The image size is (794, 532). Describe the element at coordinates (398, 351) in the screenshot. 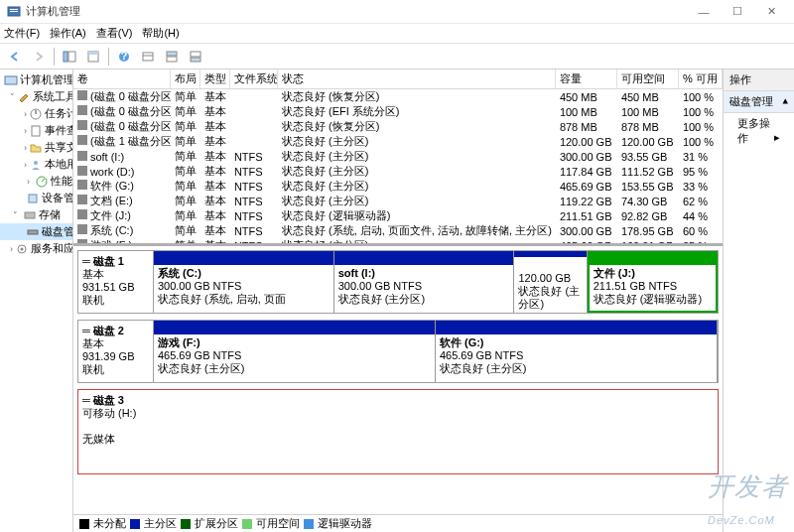

I see `disk-row-2: ═ 磁盘 2 基本 931.39 GB 联机 游戏 (F:) 465.69 GB…` at that location.